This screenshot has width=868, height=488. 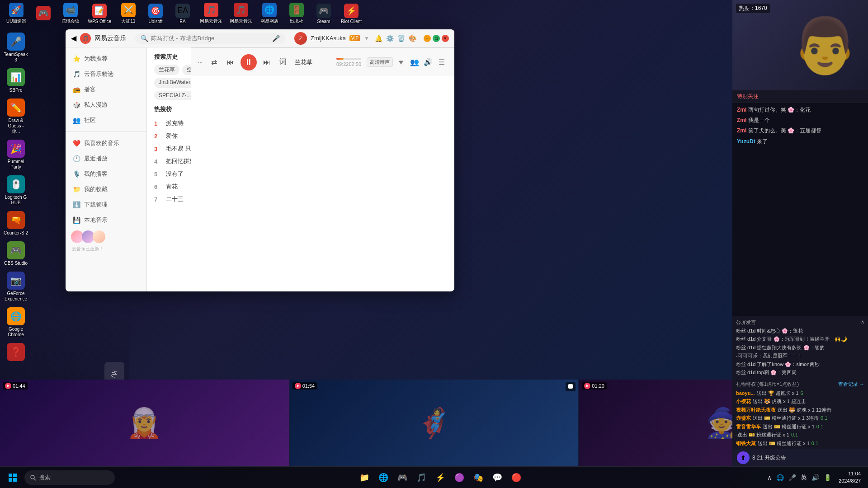 I want to click on expand-icon: ∧, so click(x=863, y=323).